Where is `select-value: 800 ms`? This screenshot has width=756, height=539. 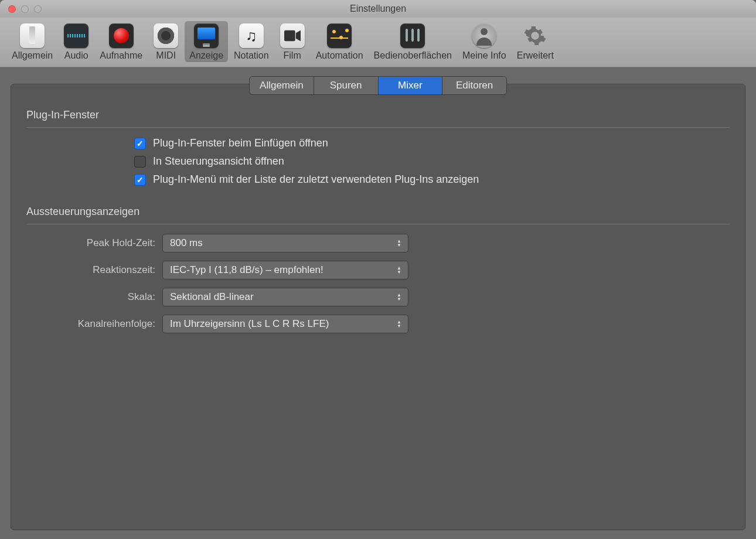 select-value: 800 ms is located at coordinates (186, 243).